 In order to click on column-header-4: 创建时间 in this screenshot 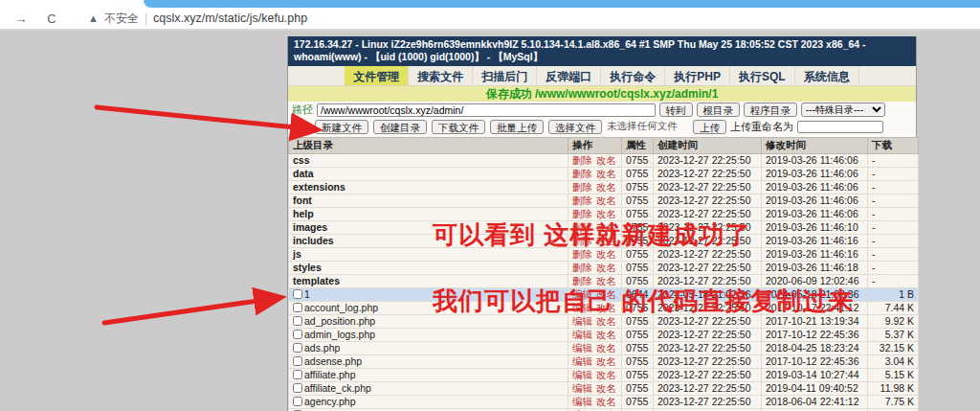, I will do `click(708, 146)`.